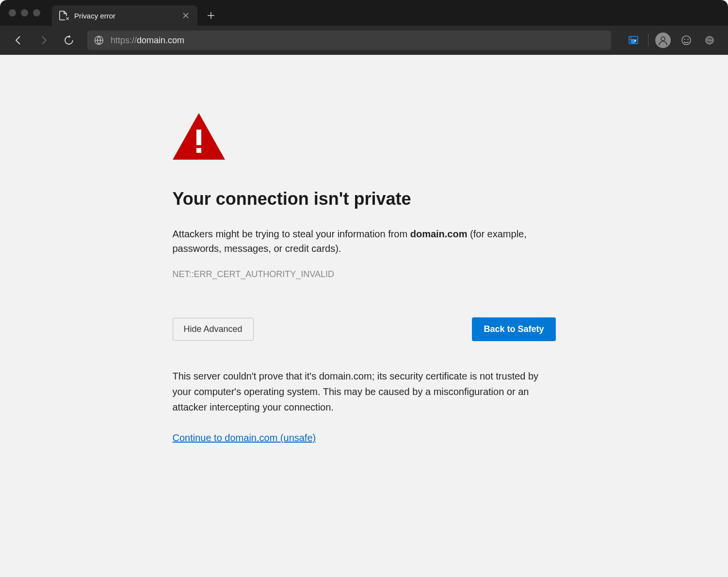  Describe the element at coordinates (663, 40) in the screenshot. I see `avatar-icon` at that location.